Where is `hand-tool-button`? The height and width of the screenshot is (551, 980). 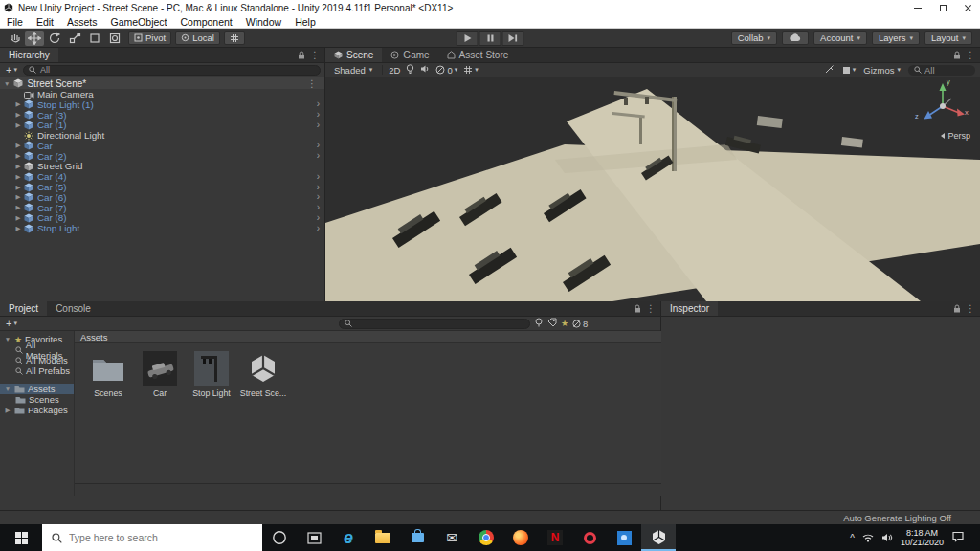
hand-tool-button is located at coordinates (14, 38).